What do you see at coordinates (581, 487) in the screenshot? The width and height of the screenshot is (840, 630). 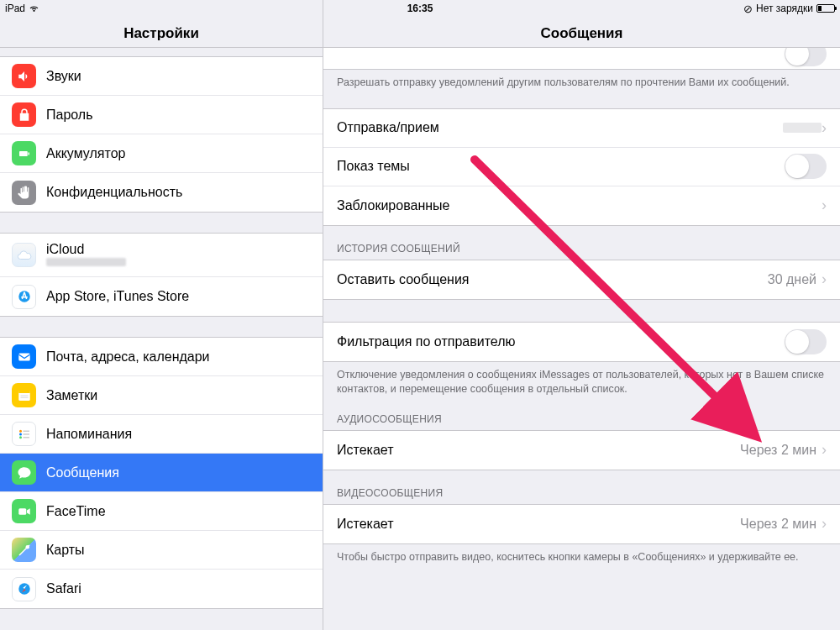 I see `header-video: ВИДЕОСООБЩЕНИЯ` at bounding box center [581, 487].